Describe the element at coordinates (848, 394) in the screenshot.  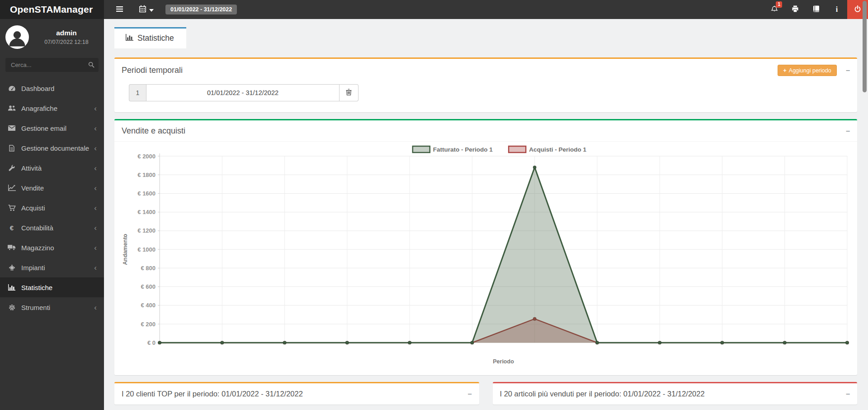
I see `top-articles-collapse-button: −` at that location.